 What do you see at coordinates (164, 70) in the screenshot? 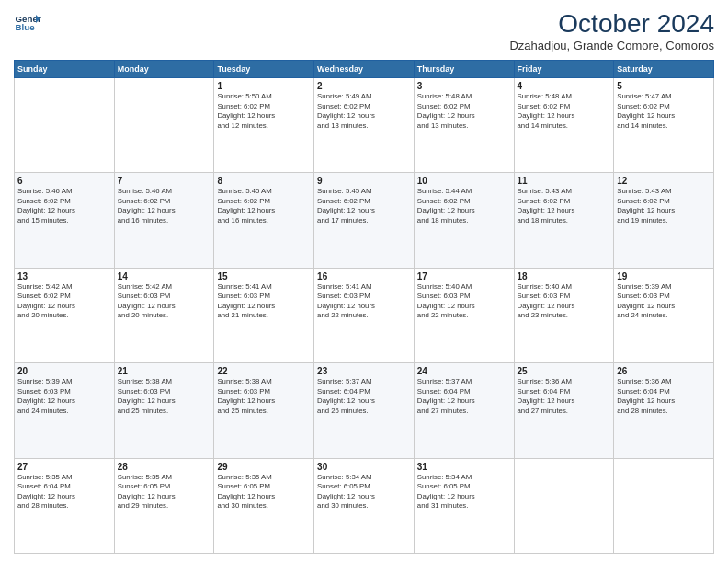
I see `day-of-week-header: Monday` at bounding box center [164, 70].